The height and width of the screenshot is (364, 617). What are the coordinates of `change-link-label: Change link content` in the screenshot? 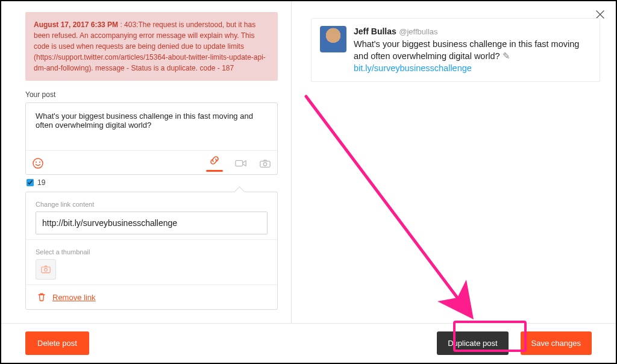 It's located at (152, 204).